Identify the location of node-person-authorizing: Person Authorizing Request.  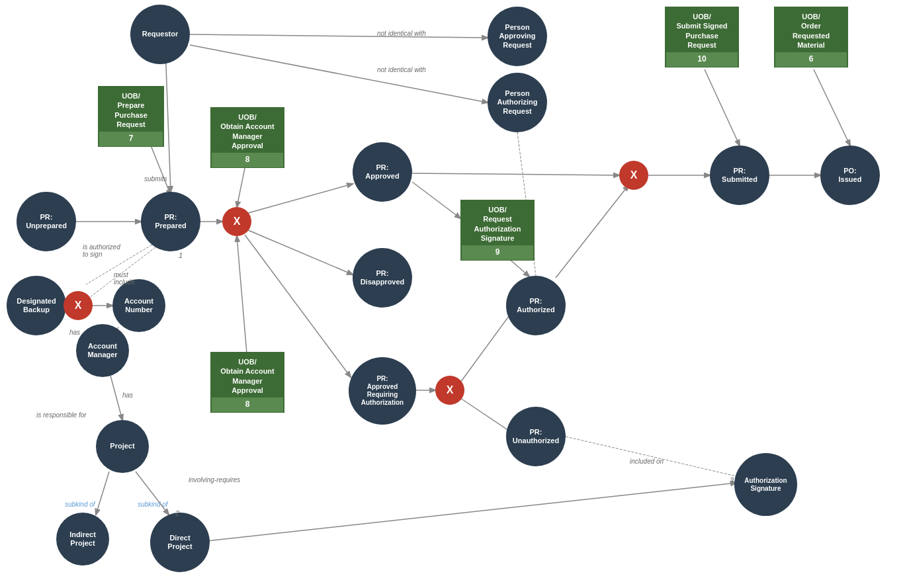
(517, 103).